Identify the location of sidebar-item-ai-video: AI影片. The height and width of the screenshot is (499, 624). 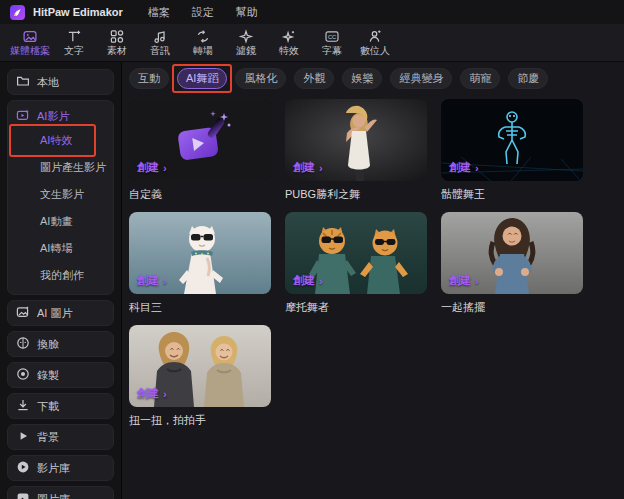
(60, 116).